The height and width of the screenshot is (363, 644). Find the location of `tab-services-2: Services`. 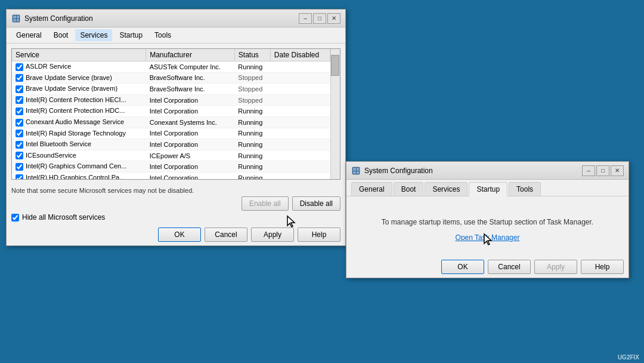

tab-services-2: Services is located at coordinates (446, 189).